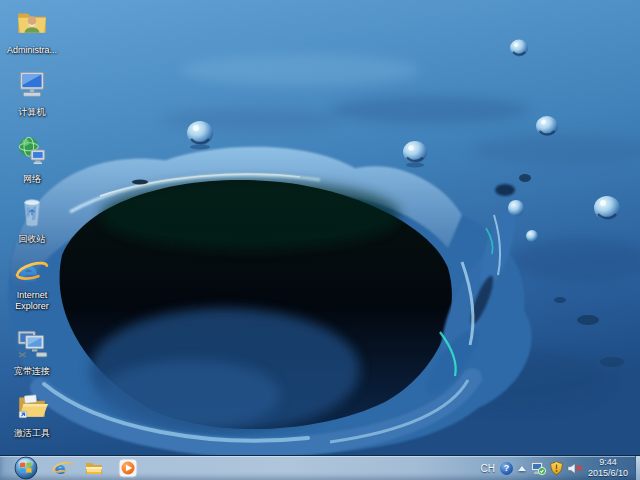 Image resolution: width=640 pixels, height=480 pixels. Describe the element at coordinates (32, 93) in the screenshot. I see `desktop-icon-computer: 计算机` at that location.